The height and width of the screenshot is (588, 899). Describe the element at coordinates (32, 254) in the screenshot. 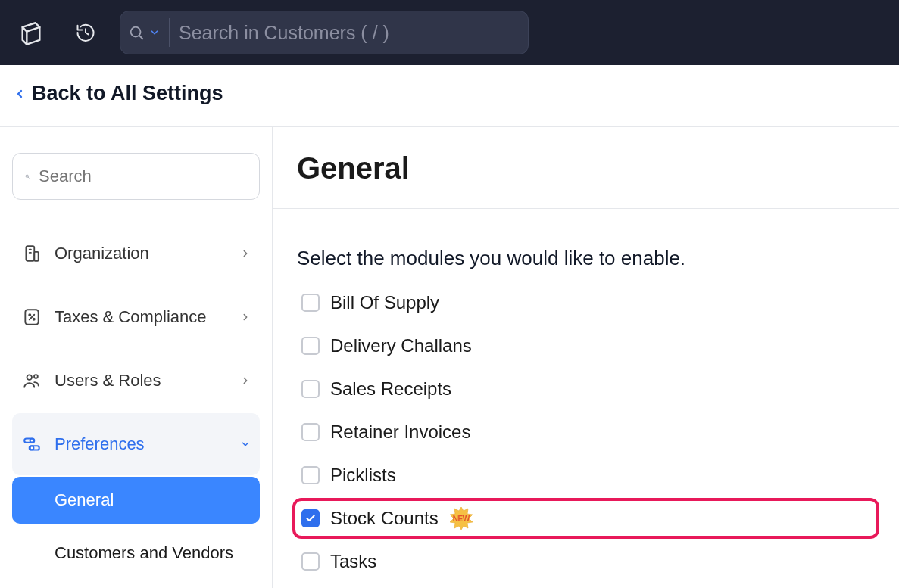

I see `building-icon` at that location.